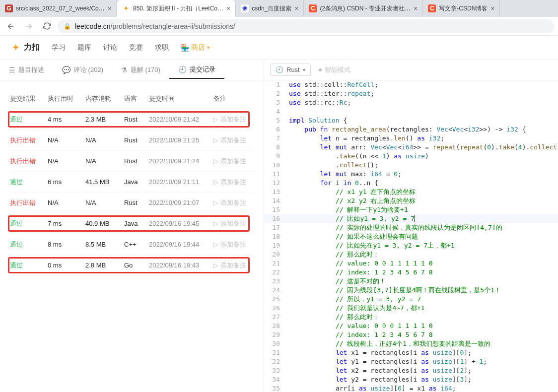 Image resolution: width=558 pixels, height=392 pixels. I want to click on line-number: 20, so click(276, 255).